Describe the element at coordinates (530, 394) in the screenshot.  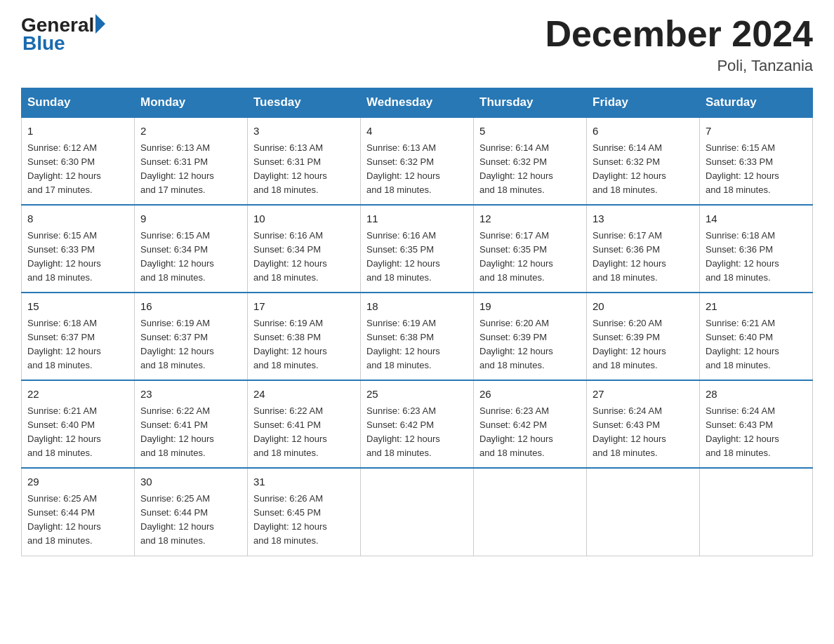
I see `day-number: 26` at that location.